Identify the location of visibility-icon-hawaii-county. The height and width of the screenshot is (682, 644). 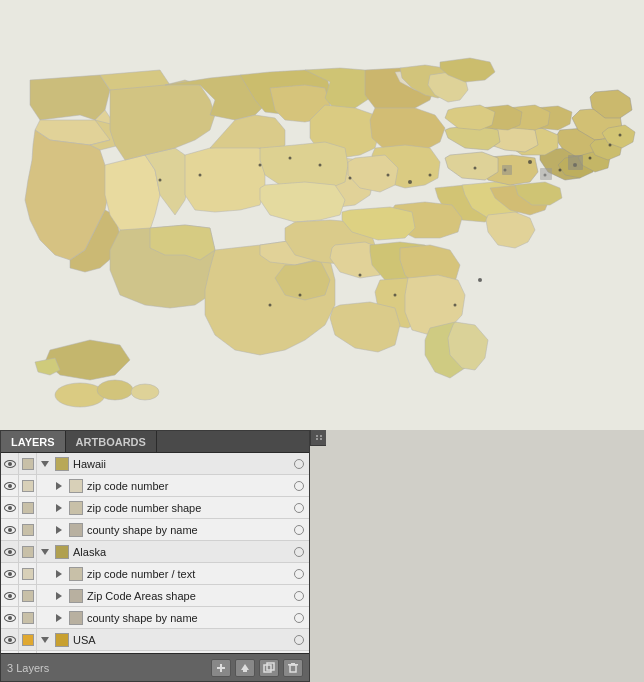
(10, 530).